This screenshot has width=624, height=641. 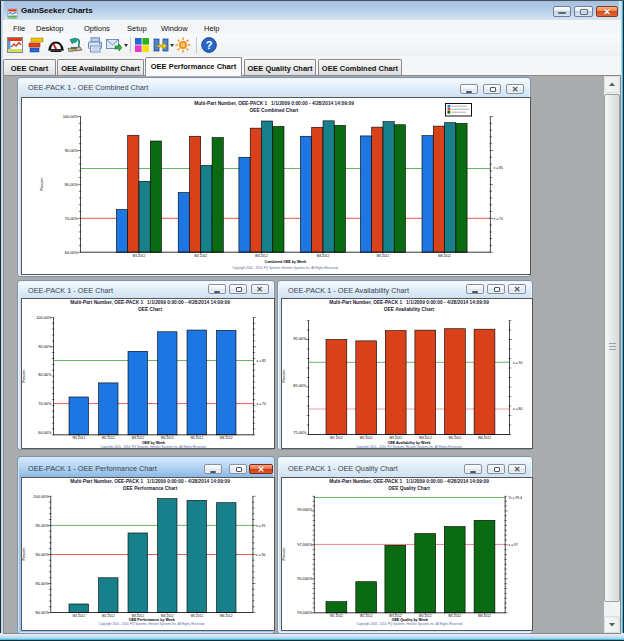 What do you see at coordinates (516, 498) in the screenshot?
I see `svg-text: % = 99.4` at bounding box center [516, 498].